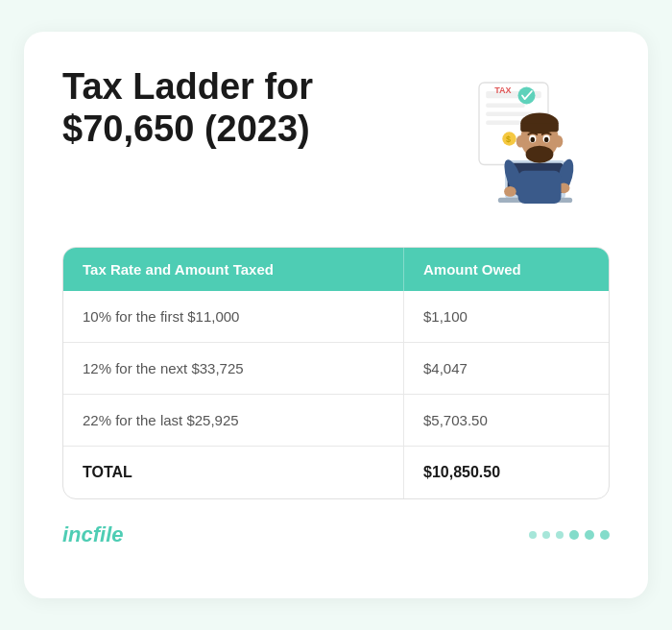  What do you see at coordinates (234, 369) in the screenshot?
I see `row2-rate: 12% for the next $33,725` at bounding box center [234, 369].